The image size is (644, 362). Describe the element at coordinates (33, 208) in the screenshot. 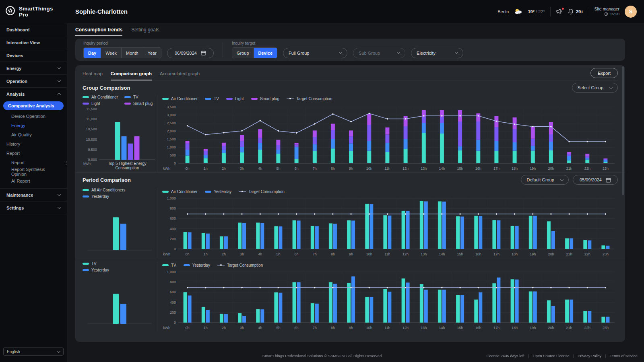

I see `sidebar-item-settings: Settings` at that location.